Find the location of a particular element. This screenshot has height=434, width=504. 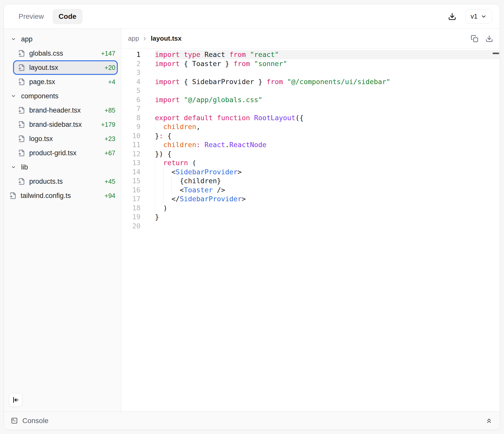

tree-item-label: products.ts is located at coordinates (46, 181).